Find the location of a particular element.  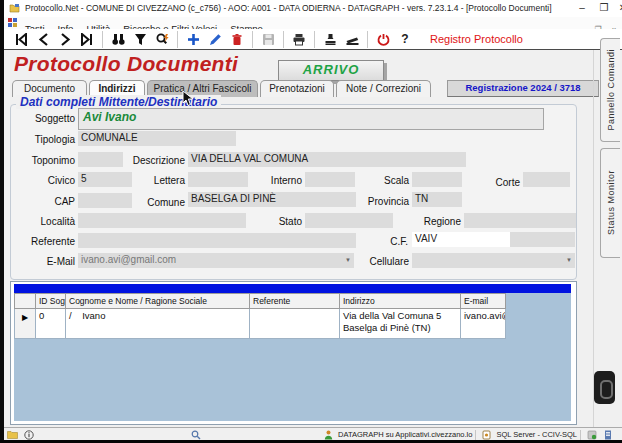

lettera-field is located at coordinates (218, 180).